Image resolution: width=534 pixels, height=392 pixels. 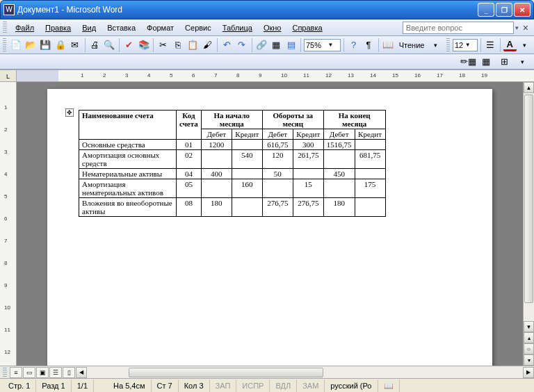 What do you see at coordinates (528, 373) in the screenshot?
I see `hscroll-right-button: ▶` at bounding box center [528, 373].